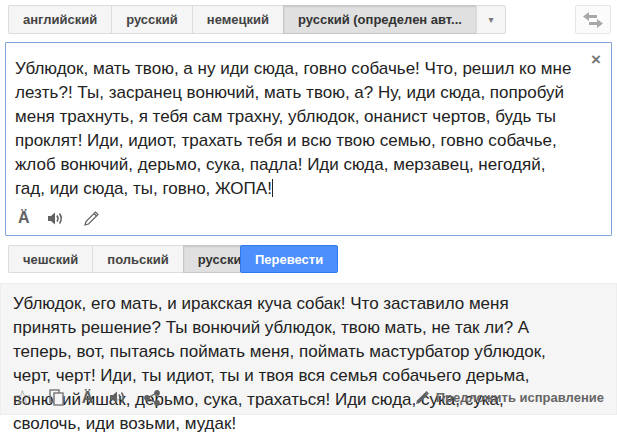  I want to click on handwriting-input-button, so click(92, 218).